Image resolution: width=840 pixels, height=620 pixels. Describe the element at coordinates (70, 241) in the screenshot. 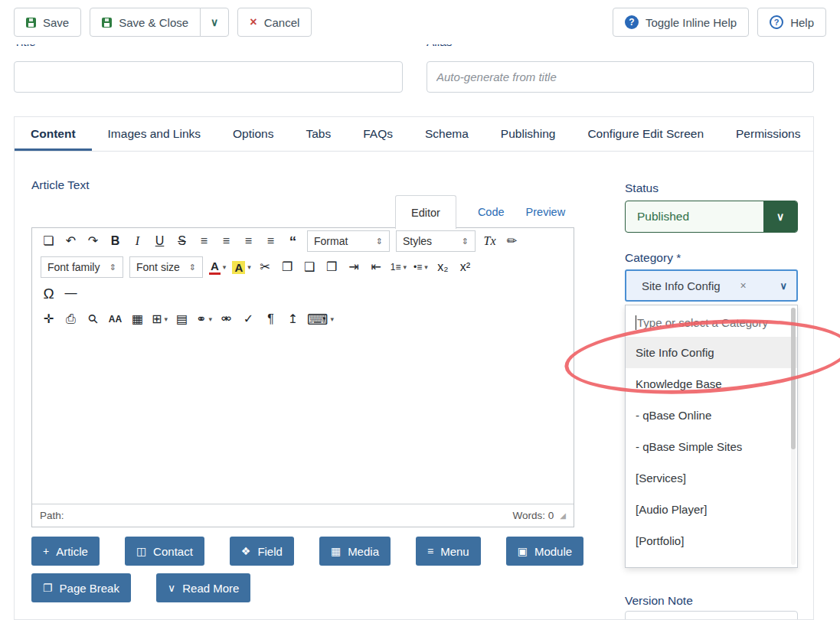

I see `undo-button: ↶` at that location.